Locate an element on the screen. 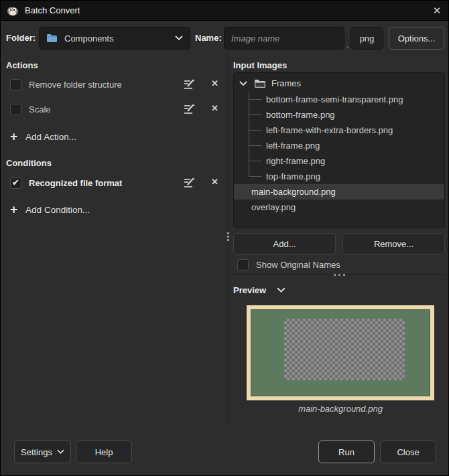  show-original-names-row: Show Original Names is located at coordinates (339, 265).